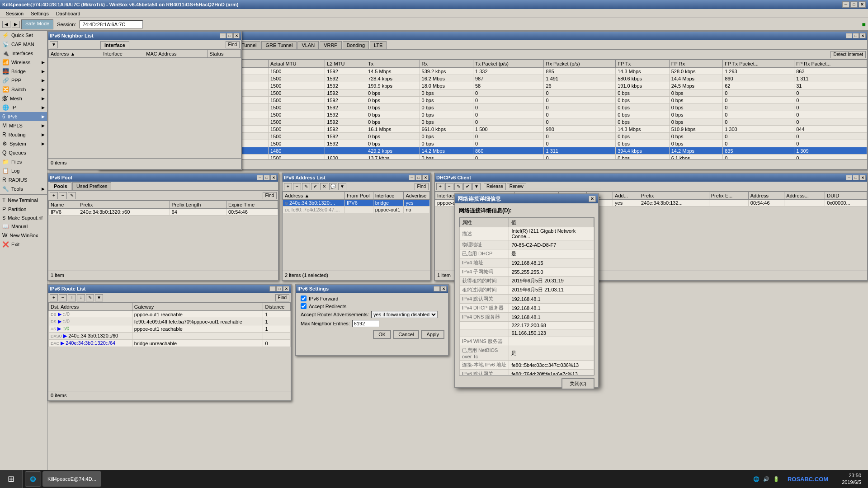  What do you see at coordinates (306, 187) in the screenshot?
I see `address-edit: ✎` at bounding box center [306, 187].